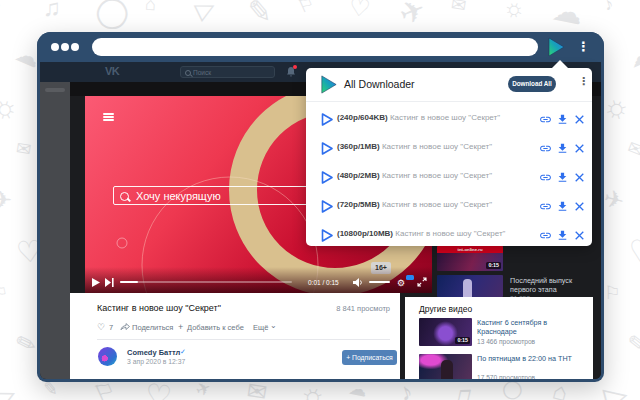 The width and height of the screenshot is (640, 400). I want to click on duration-badge: 0:15, so click(494, 266).